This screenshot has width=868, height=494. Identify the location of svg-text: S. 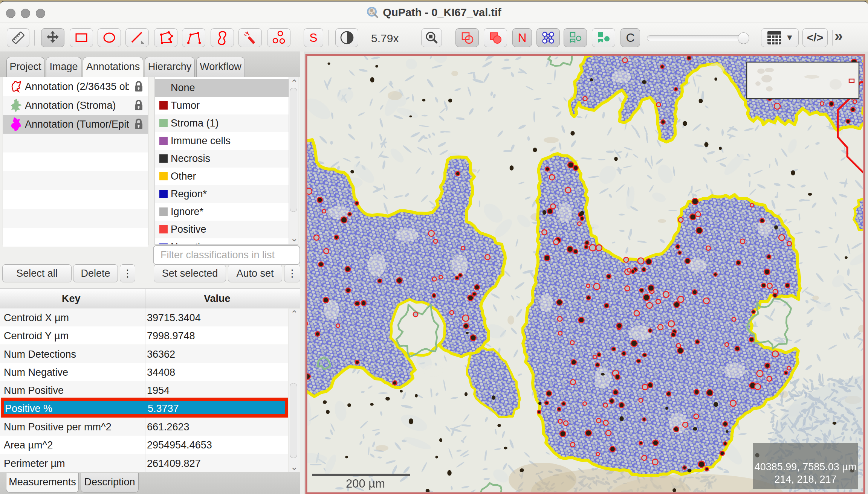
(313, 38).